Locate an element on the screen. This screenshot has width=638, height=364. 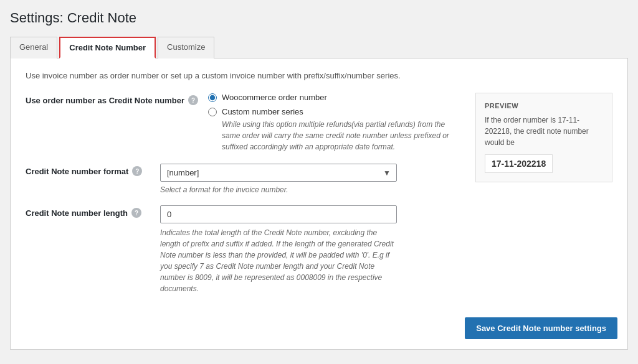
format-help-icon: ? is located at coordinates (137, 171).